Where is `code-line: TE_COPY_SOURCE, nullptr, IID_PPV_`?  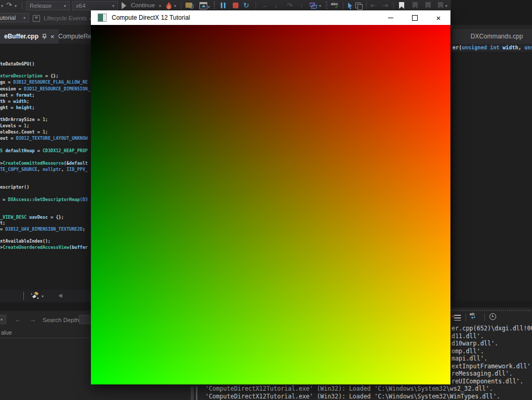
code-line: TE_COPY_SOURCE, nullptr, IID_PPV_ is located at coordinates (44, 169).